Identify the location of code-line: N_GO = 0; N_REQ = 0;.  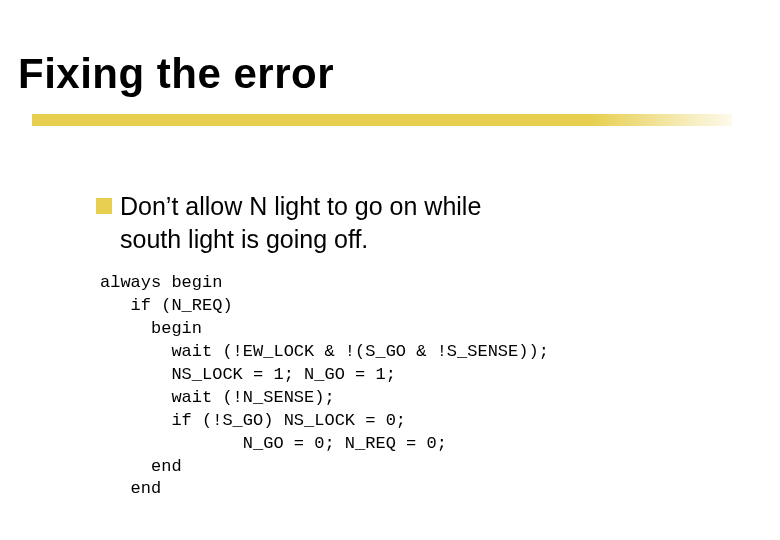
(274, 444).